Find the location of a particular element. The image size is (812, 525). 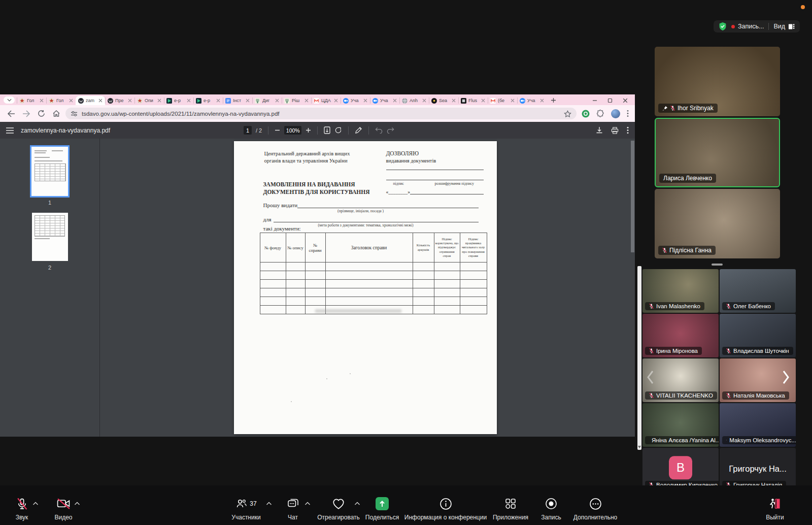

browser-tab: Пре is located at coordinates (120, 101).